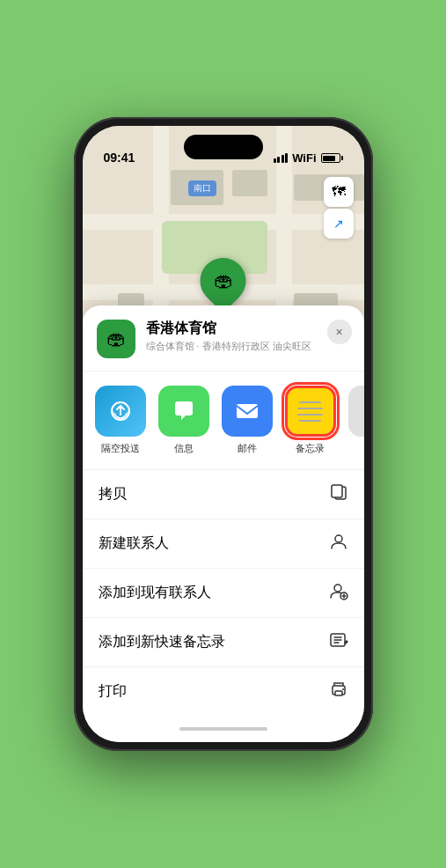 The height and width of the screenshot is (868, 446). What do you see at coordinates (223, 281) in the screenshot?
I see `stadium-pin: 🏟` at bounding box center [223, 281].